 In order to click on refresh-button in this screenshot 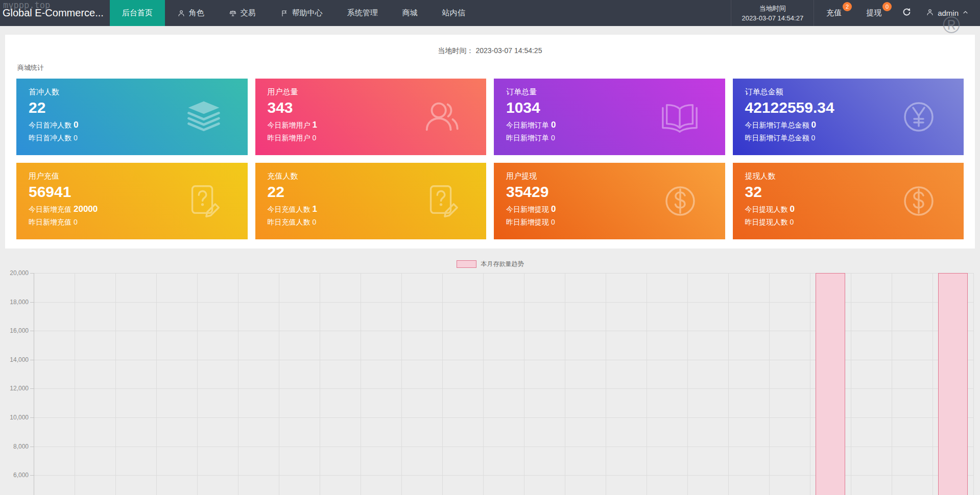, I will do `click(907, 13)`.